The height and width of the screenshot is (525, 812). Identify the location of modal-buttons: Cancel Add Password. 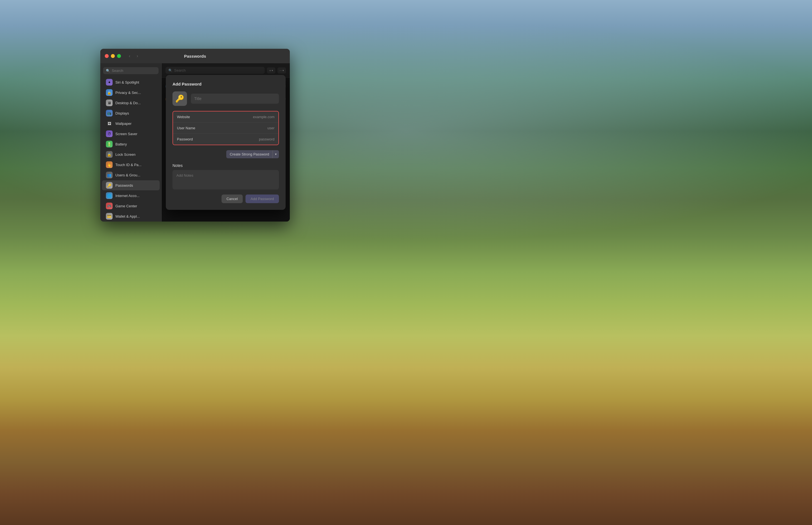
(226, 199).